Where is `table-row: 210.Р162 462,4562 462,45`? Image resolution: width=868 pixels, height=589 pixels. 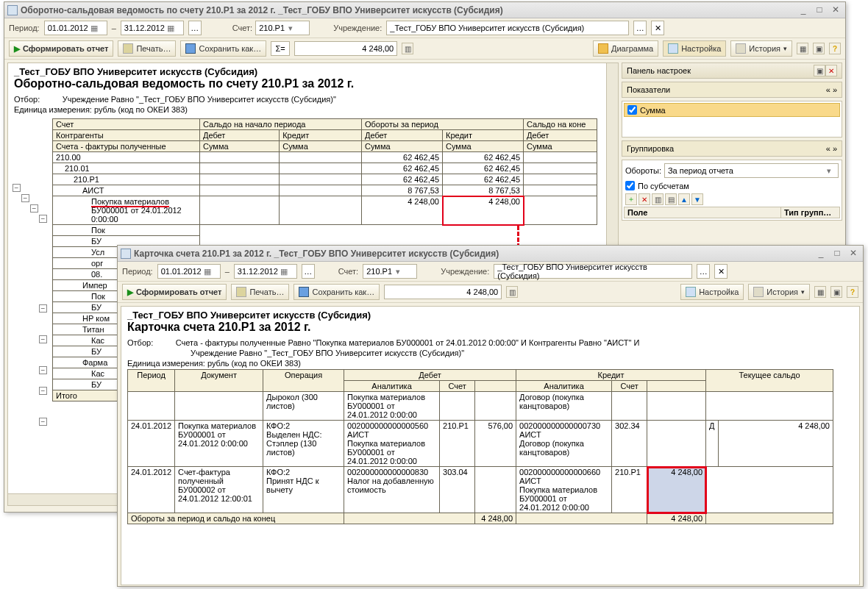 table-row: 210.Р162 462,4562 462,45 is located at coordinates (325, 179).